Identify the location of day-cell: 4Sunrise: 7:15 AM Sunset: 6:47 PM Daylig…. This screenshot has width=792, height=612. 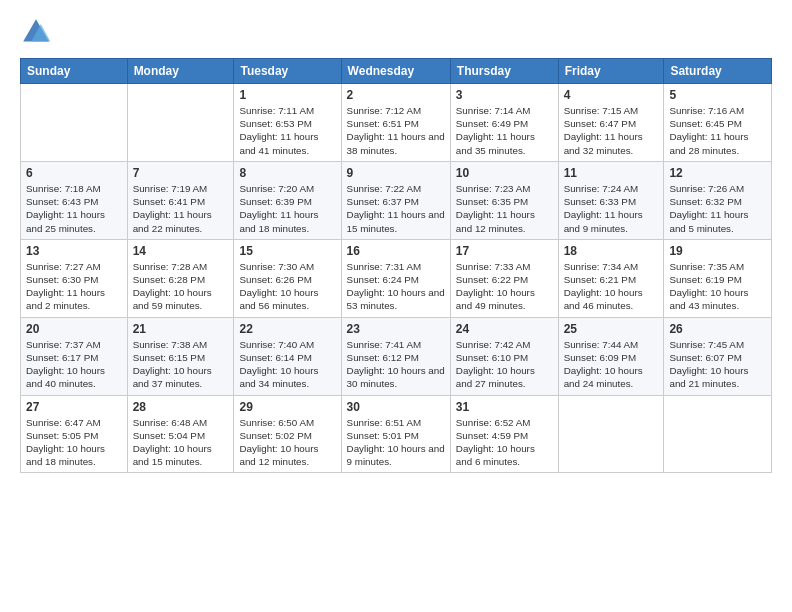
(611, 123).